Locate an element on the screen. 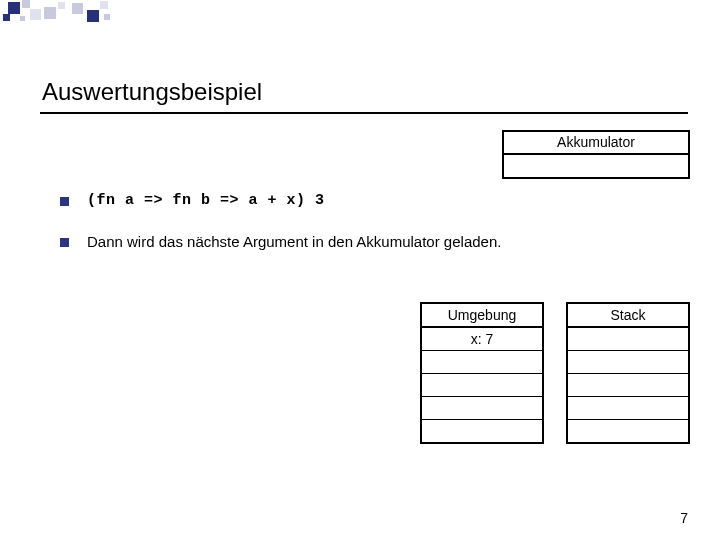  accumulator-label: Akkumulator is located at coordinates (596, 144).